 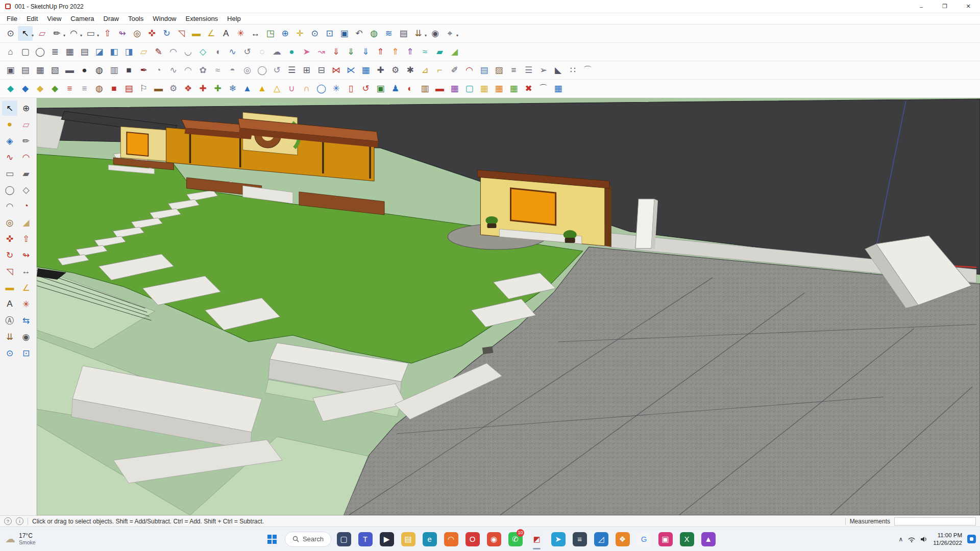 What do you see at coordinates (10, 34) in the screenshot?
I see `zoom-model-tool: ⊙` at bounding box center [10, 34].